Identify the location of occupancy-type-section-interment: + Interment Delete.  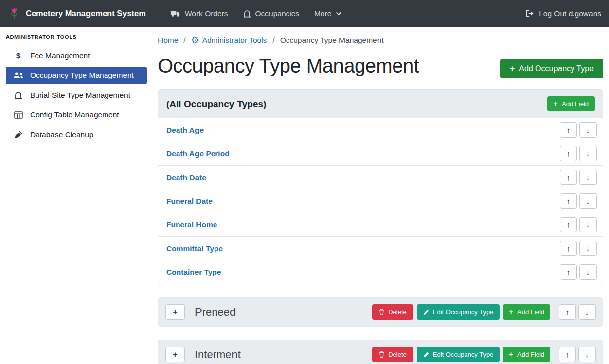
(381, 352).